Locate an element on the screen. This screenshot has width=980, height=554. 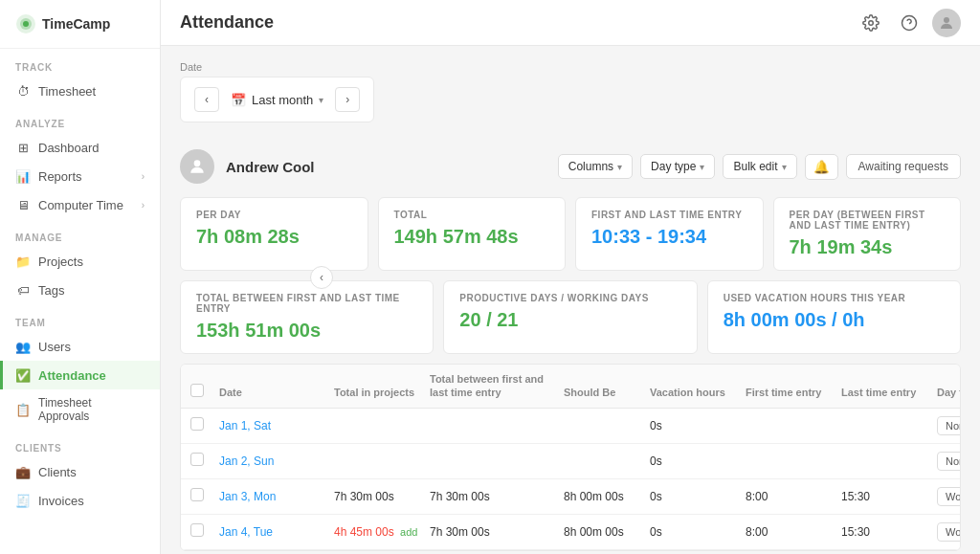
stat-first-last: FIRST AND LAST TIME ENTRY 10:33 - 19:34 is located at coordinates (670, 233).